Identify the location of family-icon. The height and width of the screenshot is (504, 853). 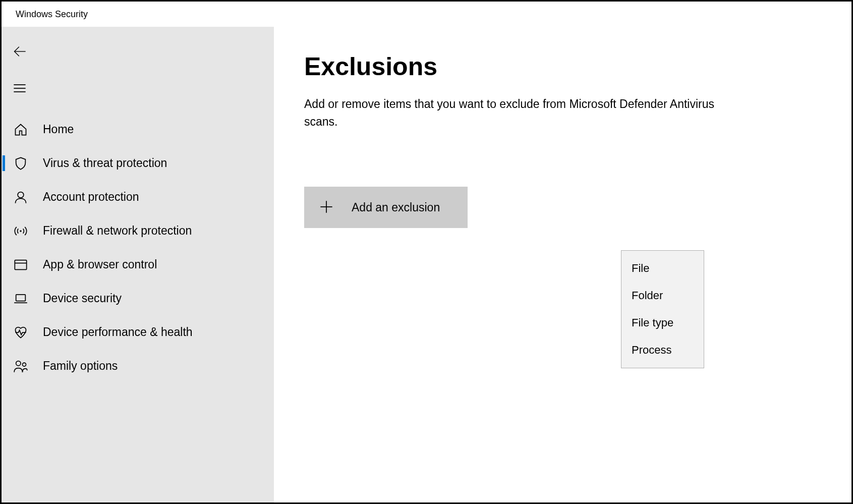
(21, 366).